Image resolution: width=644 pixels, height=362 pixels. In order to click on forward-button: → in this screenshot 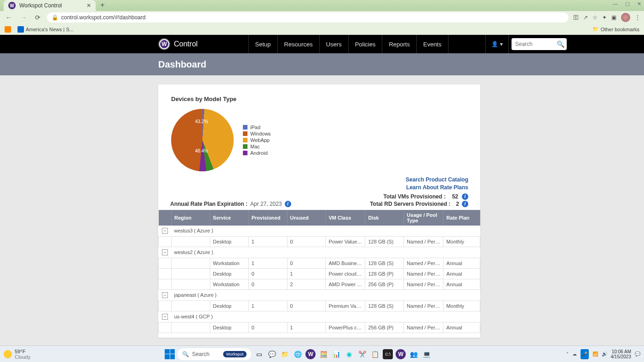, I will do `click(23, 17)`.